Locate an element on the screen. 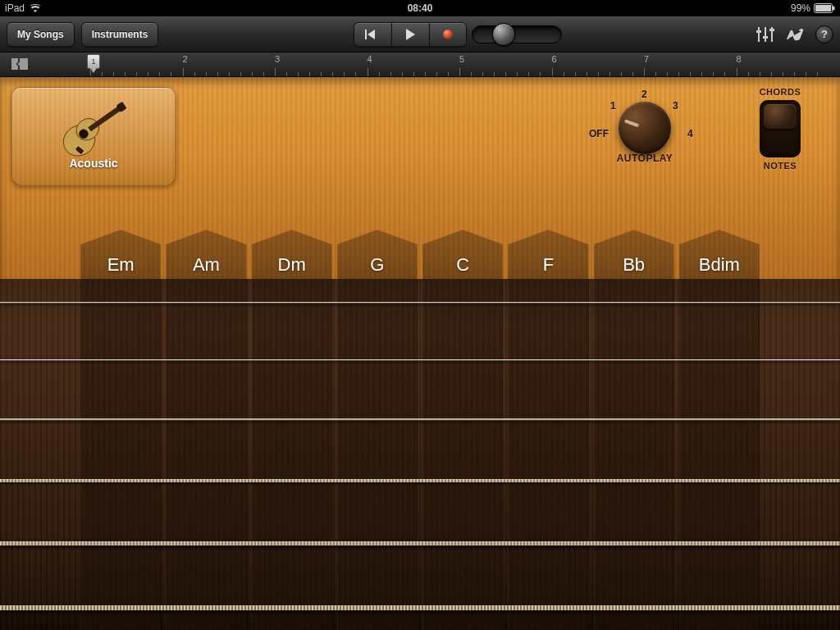 This screenshot has height=630, width=840. chord-button: Am is located at coordinates (206, 254).